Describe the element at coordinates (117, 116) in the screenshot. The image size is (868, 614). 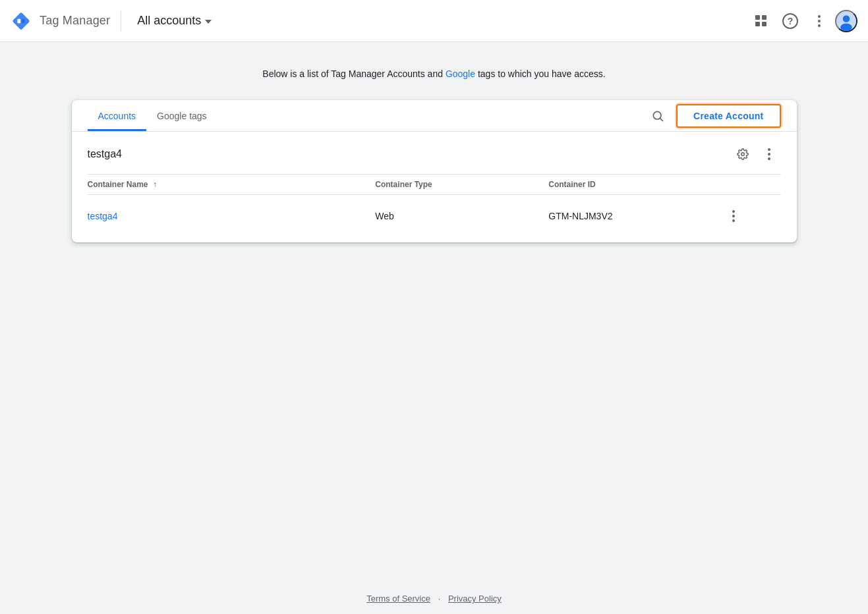
I see `tab-accounts: Accounts` at that location.